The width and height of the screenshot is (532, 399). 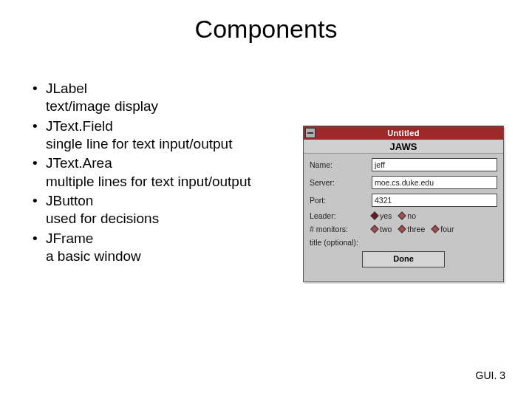 What do you see at coordinates (154, 248) in the screenshot?
I see `list-item: JFrame a basic window` at bounding box center [154, 248].